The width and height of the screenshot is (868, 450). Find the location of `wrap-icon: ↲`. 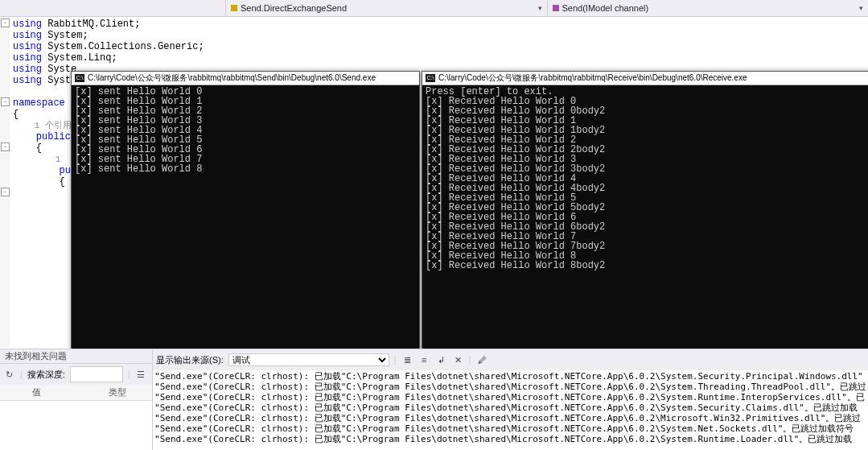

wrap-icon: ↲ is located at coordinates (441, 361).